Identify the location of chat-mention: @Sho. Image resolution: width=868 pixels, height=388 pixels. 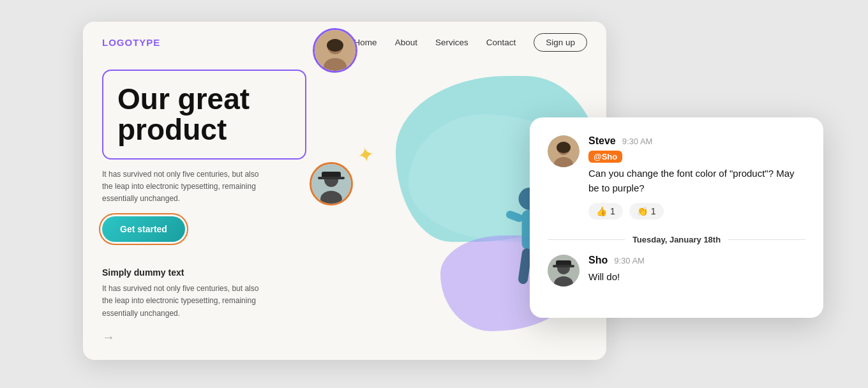
(605, 157).